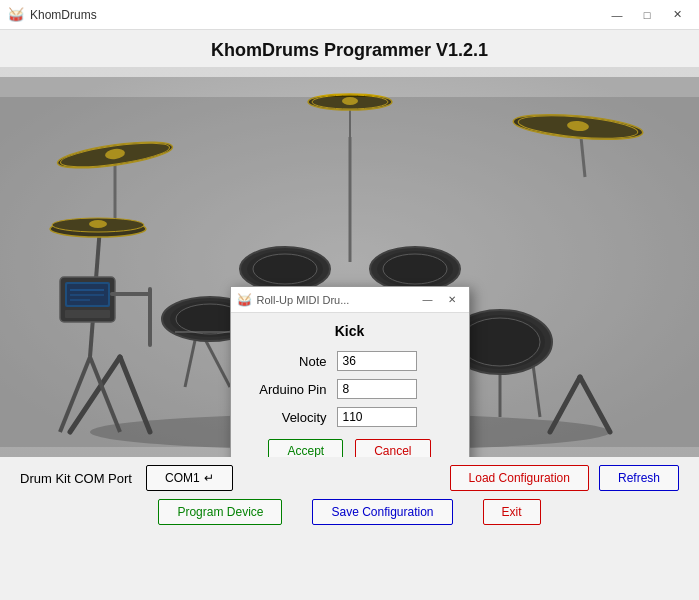 The image size is (699, 600). Describe the element at coordinates (350, 495) in the screenshot. I see `bottom-controls: Drum Kit COM Port COM1 ↵ Load Configurat…` at that location.